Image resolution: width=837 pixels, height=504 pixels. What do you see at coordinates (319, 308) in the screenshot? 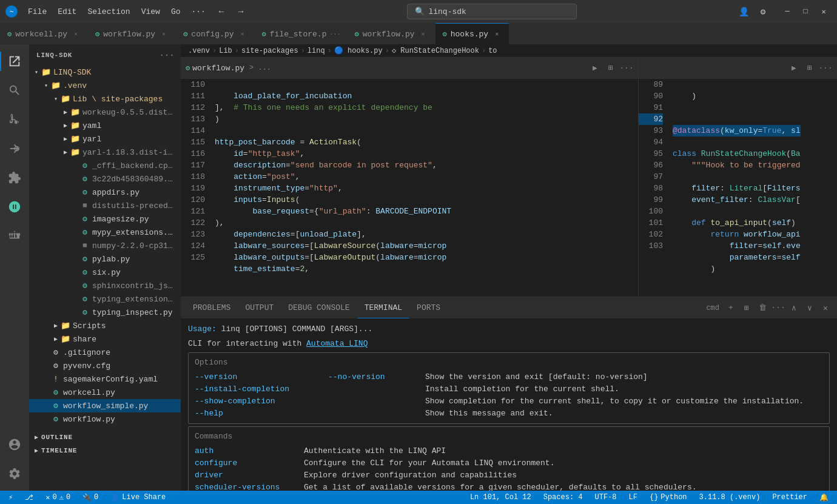
I see `panel-tab-debug: DEBUG CONSOLE` at bounding box center [319, 308].